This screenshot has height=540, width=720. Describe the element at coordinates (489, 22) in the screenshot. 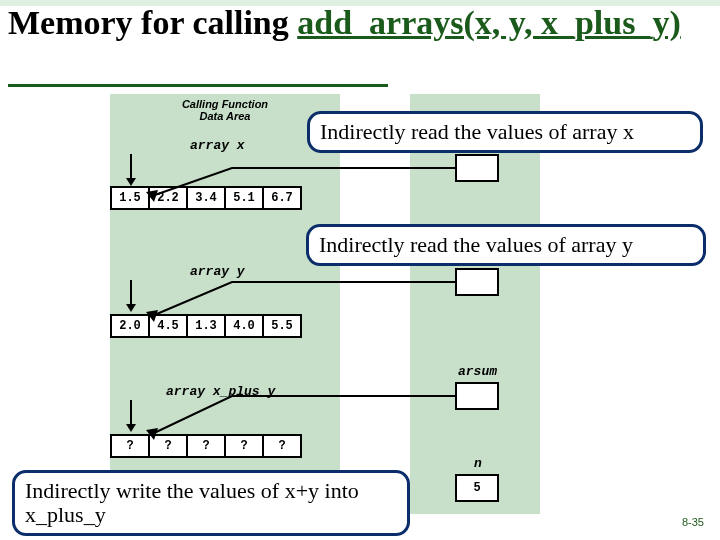

I see `title-function: add_arrays(x, y, x_plus_y)` at that location.